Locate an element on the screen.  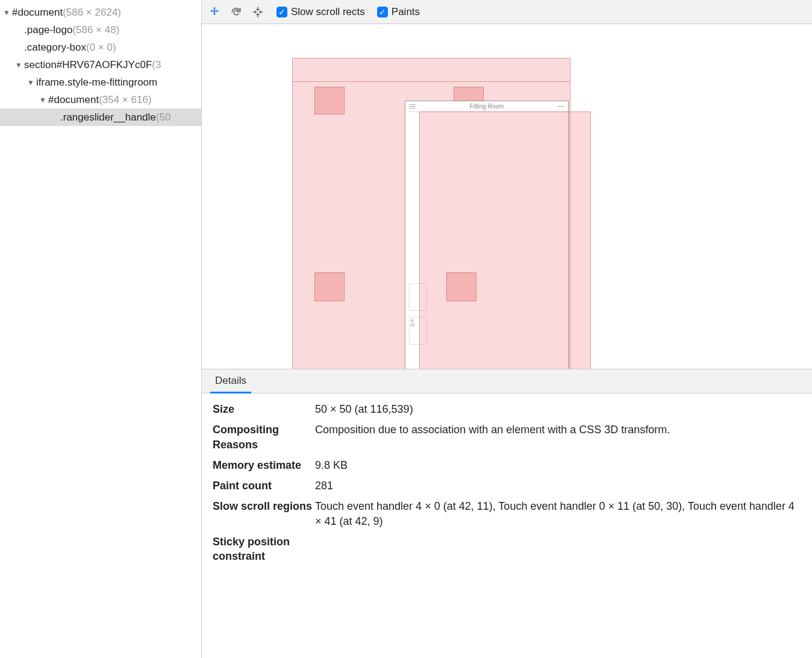
slow-scroll-label: Slow scroll rects is located at coordinates (328, 12).